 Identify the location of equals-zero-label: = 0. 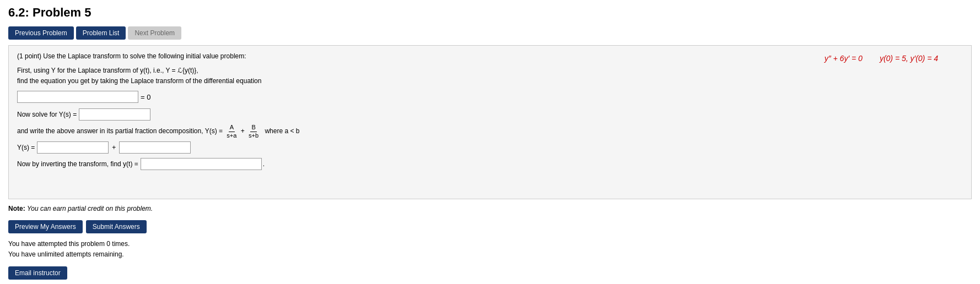
(146, 97).